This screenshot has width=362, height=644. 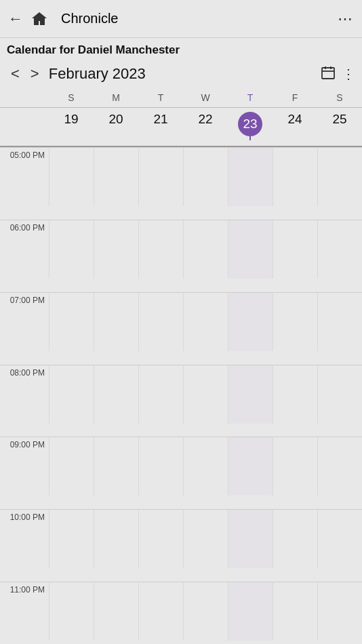 What do you see at coordinates (346, 19) in the screenshot?
I see `overflow-menu-button: ⋯` at bounding box center [346, 19].